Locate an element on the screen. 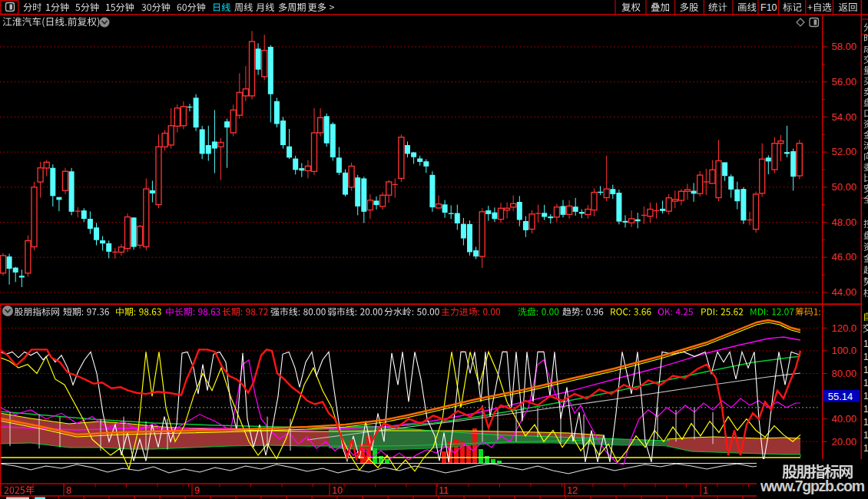 This screenshot has width=868, height=499. svg-text: 12 is located at coordinates (572, 491).